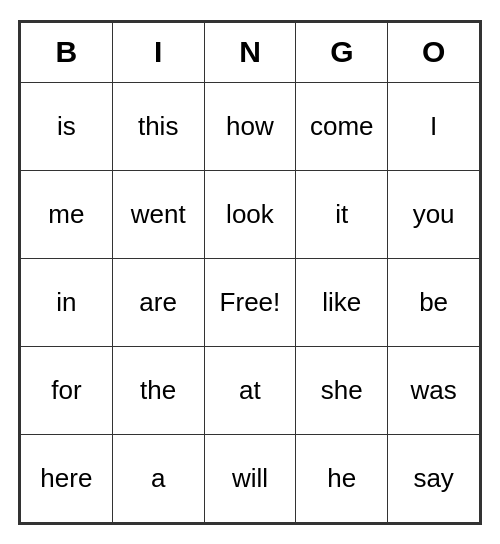  Describe the element at coordinates (434, 478) in the screenshot. I see `table-cell: say` at that location.